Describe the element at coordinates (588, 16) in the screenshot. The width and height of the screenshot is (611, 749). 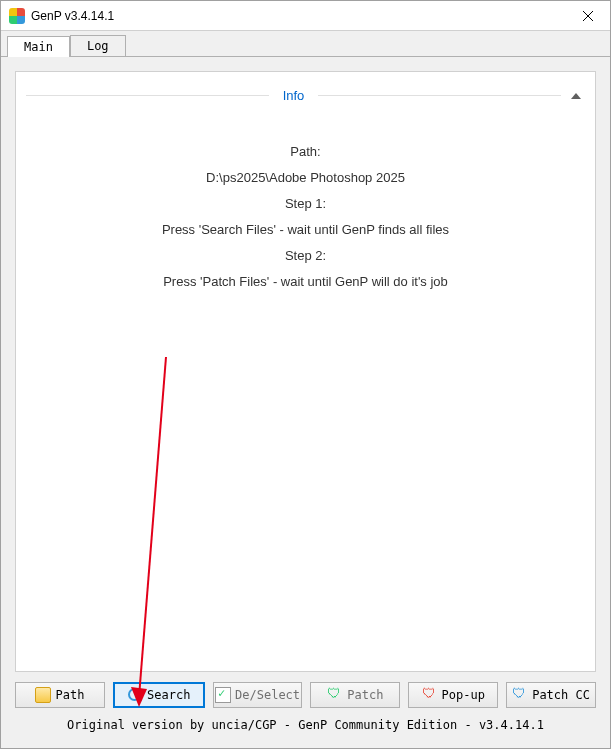
I see `close-button` at that location.